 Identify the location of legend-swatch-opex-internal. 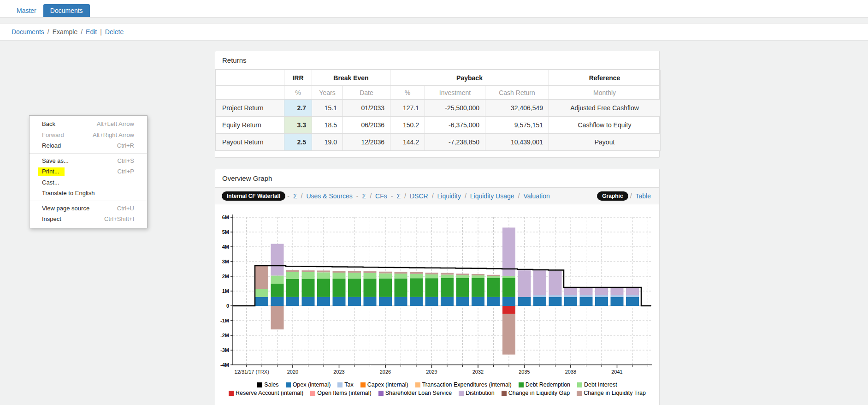
(289, 385).